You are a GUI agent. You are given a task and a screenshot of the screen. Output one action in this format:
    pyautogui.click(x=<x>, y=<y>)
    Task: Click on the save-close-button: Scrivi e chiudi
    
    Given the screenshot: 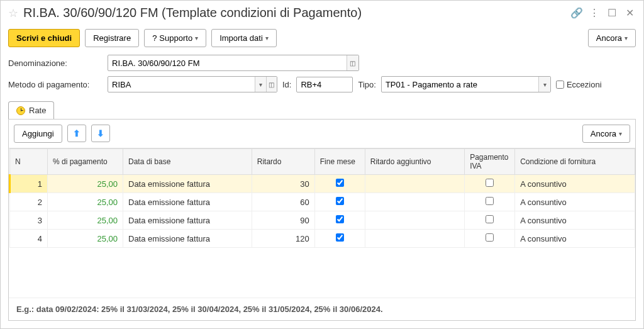 What is the action you would take?
    pyautogui.click(x=44, y=38)
    